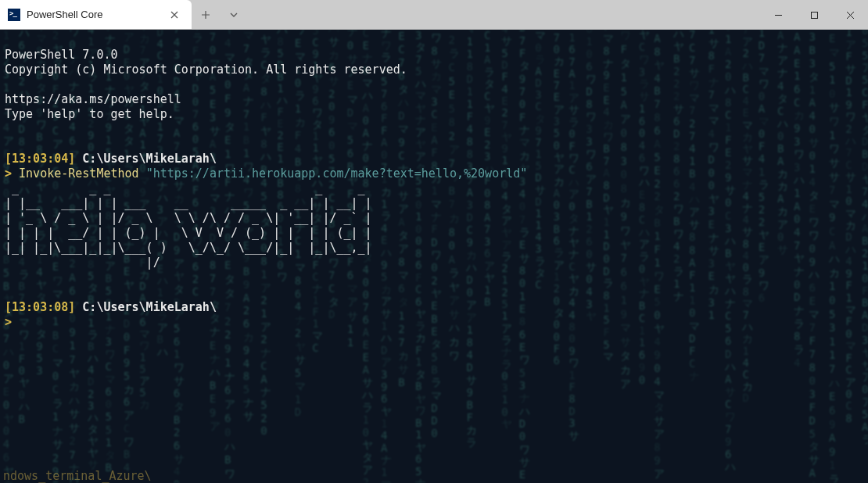 Image resolution: width=868 pixels, height=483 pixels. I want to click on prompt-path-1: C:\Users\MikeLarah\, so click(145, 159).